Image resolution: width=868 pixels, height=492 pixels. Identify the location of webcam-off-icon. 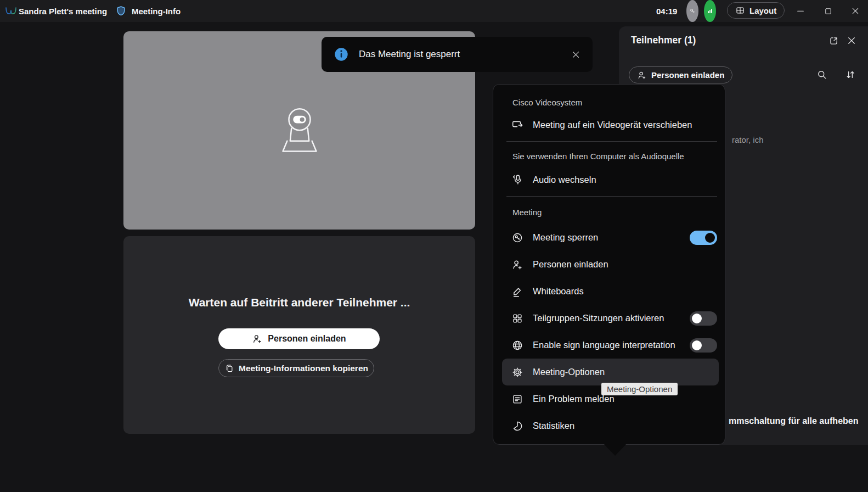
(300, 131).